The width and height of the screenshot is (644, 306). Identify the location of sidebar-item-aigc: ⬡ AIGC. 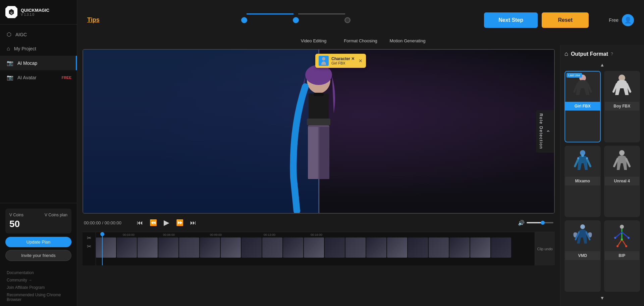
(38, 34).